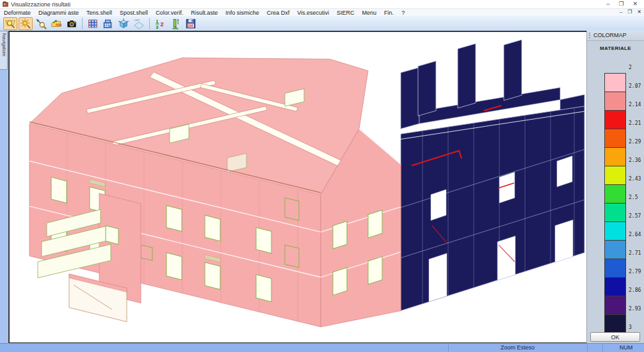  What do you see at coordinates (621, 4) in the screenshot?
I see `restore-button: ❐` at bounding box center [621, 4].